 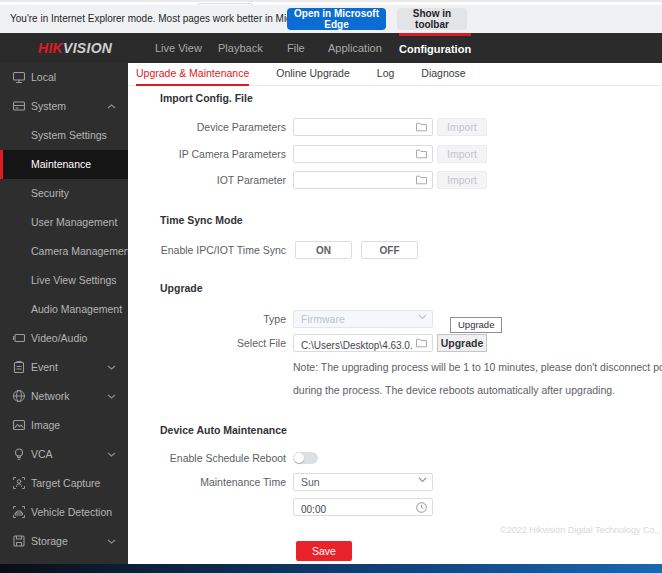 I want to click on nav-configuration: Configuration, so click(x=435, y=48).